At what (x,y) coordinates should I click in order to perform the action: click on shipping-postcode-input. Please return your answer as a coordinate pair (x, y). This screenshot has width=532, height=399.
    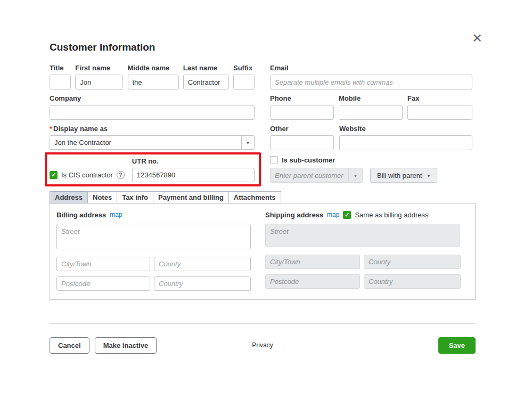
    Looking at the image, I should click on (313, 281).